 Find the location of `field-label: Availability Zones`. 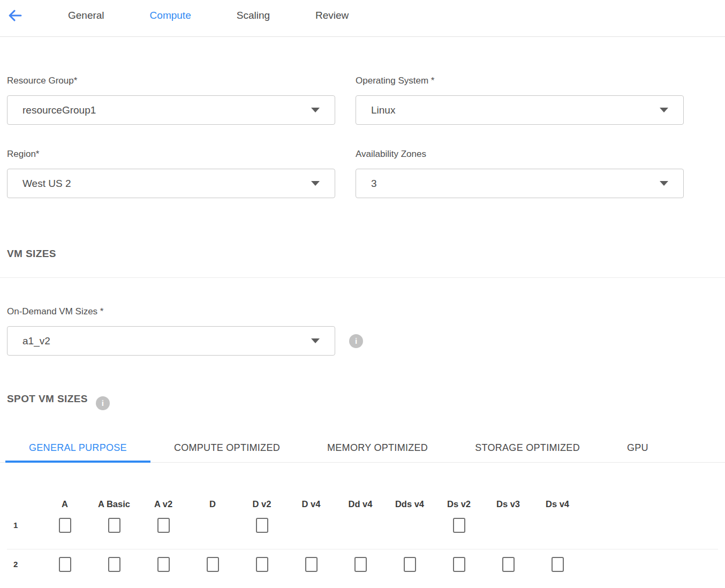

field-label: Availability Zones is located at coordinates (519, 154).